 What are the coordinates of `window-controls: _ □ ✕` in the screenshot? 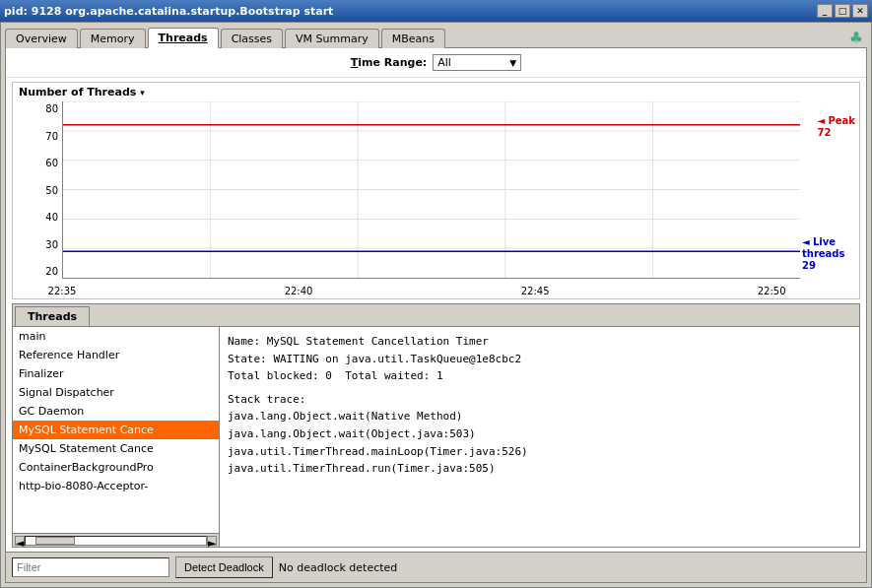 It's located at (842, 11).